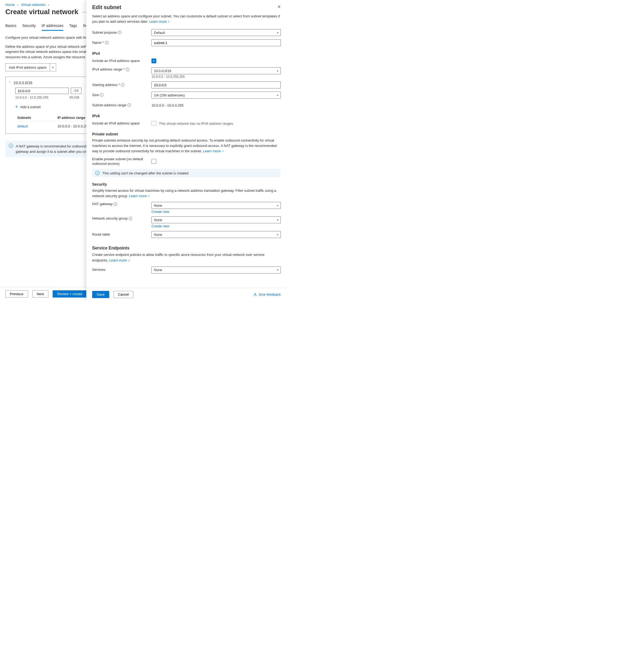 Image resolution: width=640 pixels, height=672 pixels. What do you see at coordinates (216, 76) in the screenshot?
I see `ipv4-range-helper: 10.0.0.0 - 10.0.255.255` at bounding box center [216, 76].